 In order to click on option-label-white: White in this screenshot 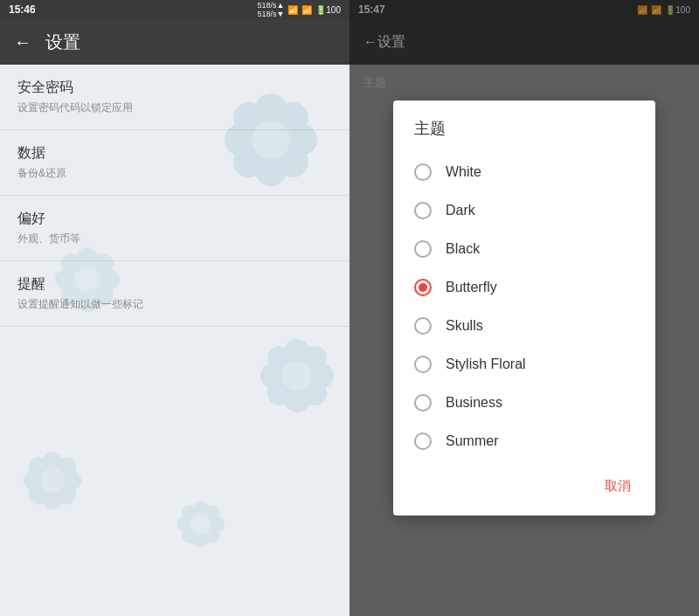, I will do `click(463, 172)`.